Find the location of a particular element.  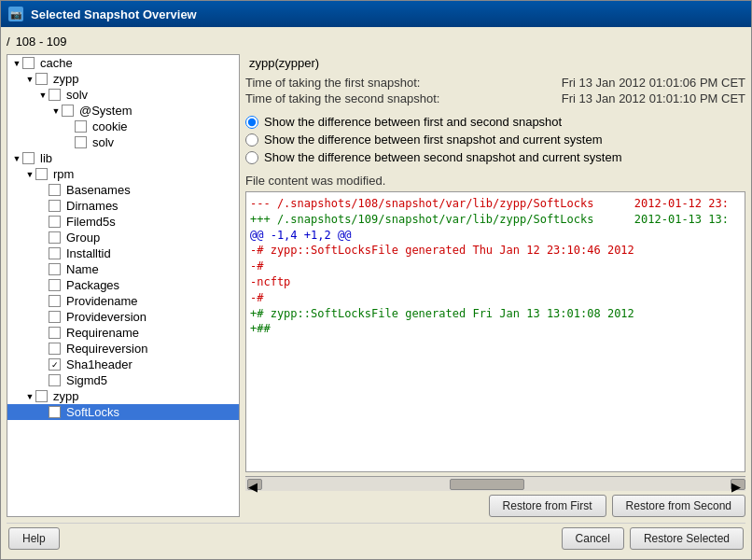

checkbox-cache is located at coordinates (28, 63).